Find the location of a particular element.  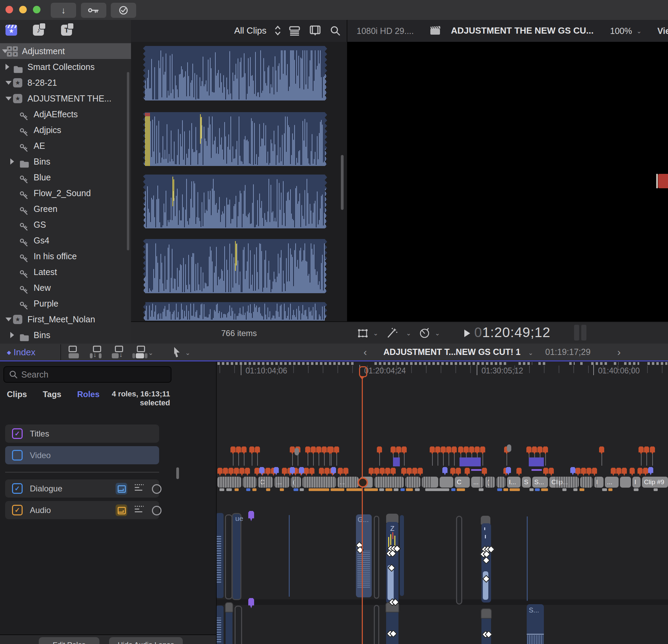

sidebar-item-ae: AE is located at coordinates (65, 146).